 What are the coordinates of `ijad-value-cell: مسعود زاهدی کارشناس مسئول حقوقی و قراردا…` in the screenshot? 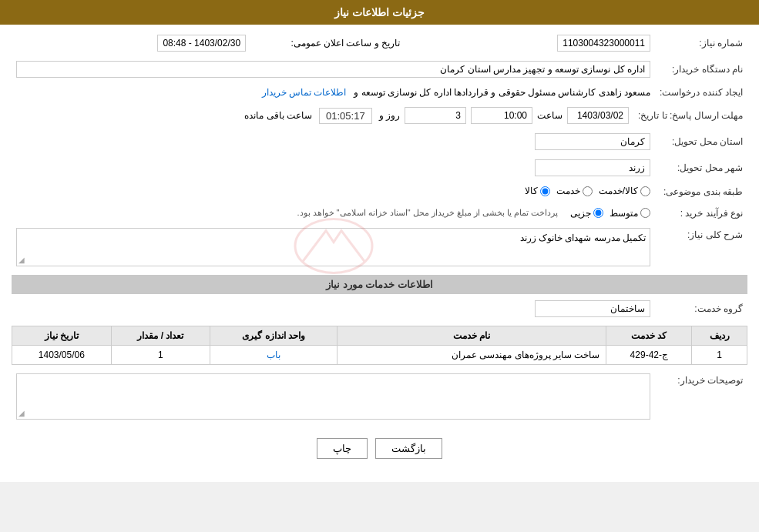 It's located at (333, 92).